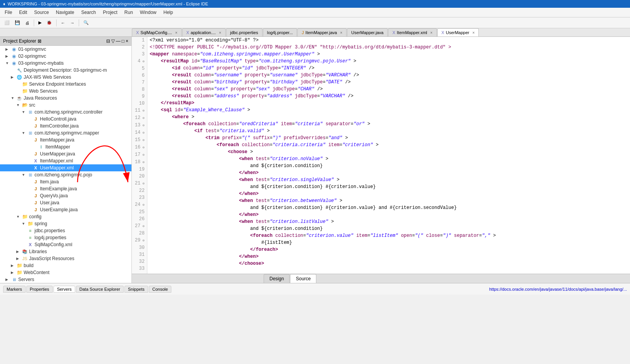  I want to click on tree-item-11: JItemController.java, so click(66, 126).